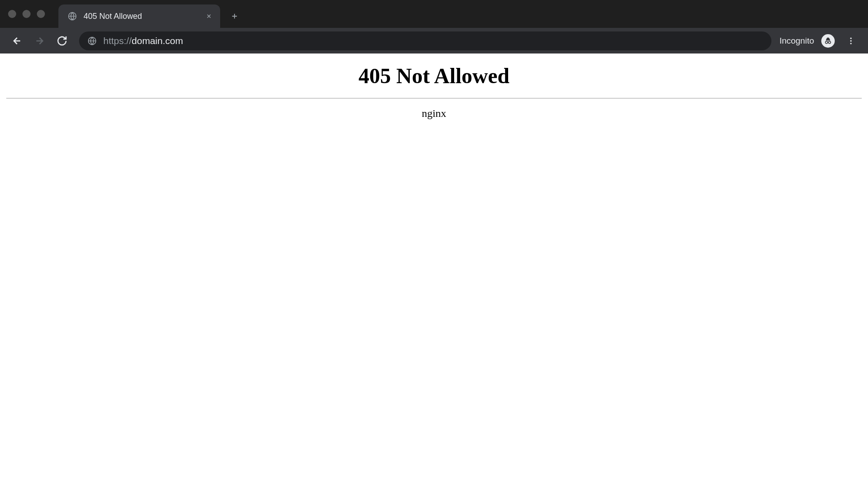 Image resolution: width=868 pixels, height=499 pixels. I want to click on address-bar: https://domain.com, so click(425, 41).